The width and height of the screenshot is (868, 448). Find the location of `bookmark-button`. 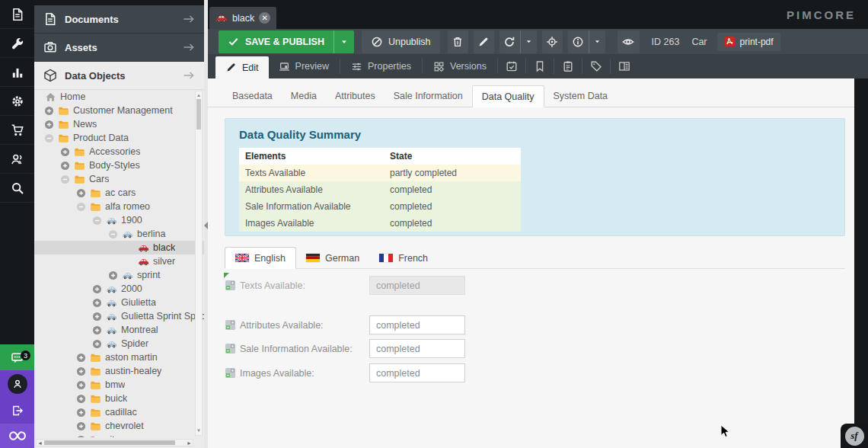

bookmark-button is located at coordinates (540, 66).